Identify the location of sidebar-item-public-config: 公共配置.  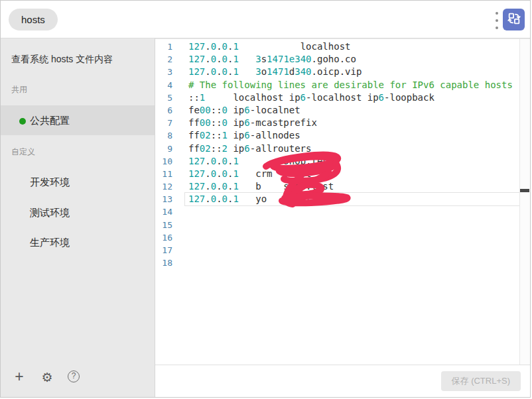
(78, 121).